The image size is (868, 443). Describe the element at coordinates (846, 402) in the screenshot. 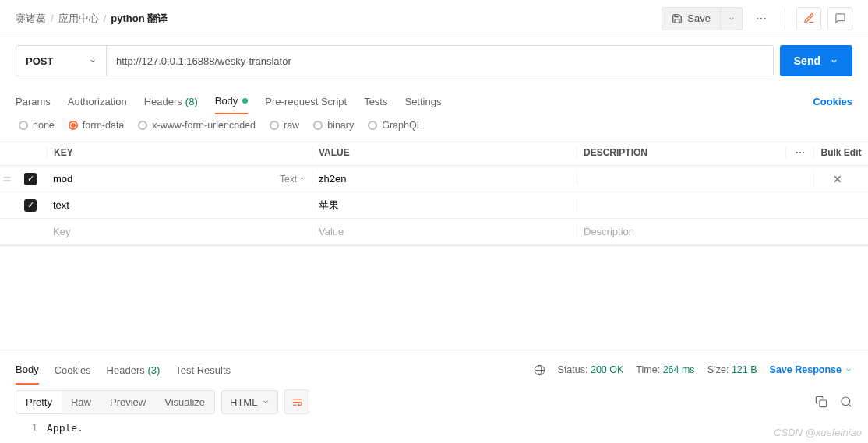

I see `search-icon` at that location.